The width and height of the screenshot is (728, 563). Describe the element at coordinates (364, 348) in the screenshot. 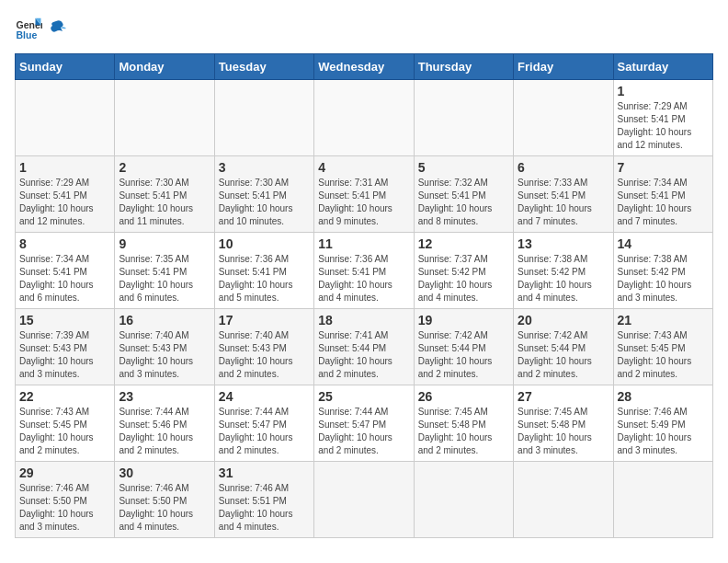

I see `calendar-week-3: 15Sunrise: 7:39 AM Sunset: 5:43 PM Dayli…` at that location.